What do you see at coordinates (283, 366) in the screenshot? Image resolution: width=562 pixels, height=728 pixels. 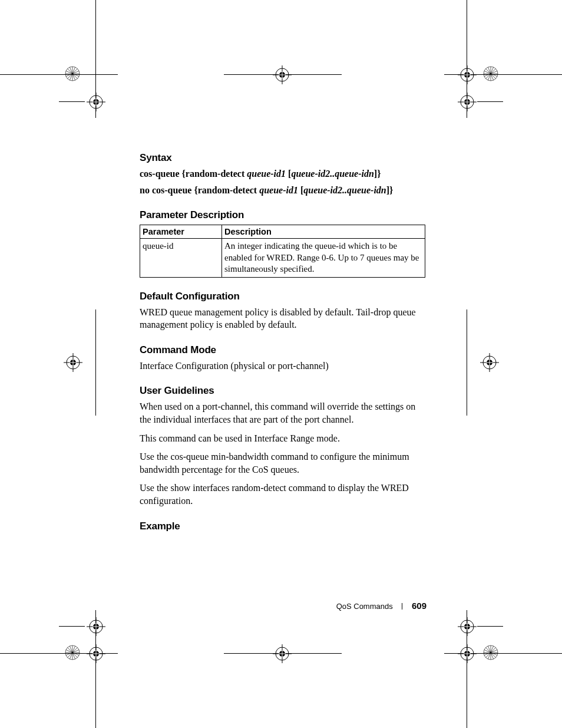 I see `command-mode-text: Interface Configuration (physical or por…` at bounding box center [283, 366].